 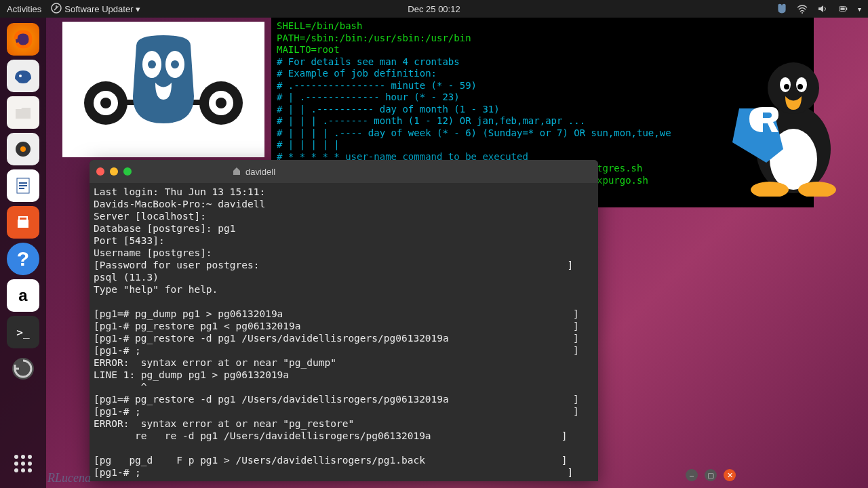 What do you see at coordinates (23, 113) in the screenshot?
I see `files-icon` at bounding box center [23, 113].